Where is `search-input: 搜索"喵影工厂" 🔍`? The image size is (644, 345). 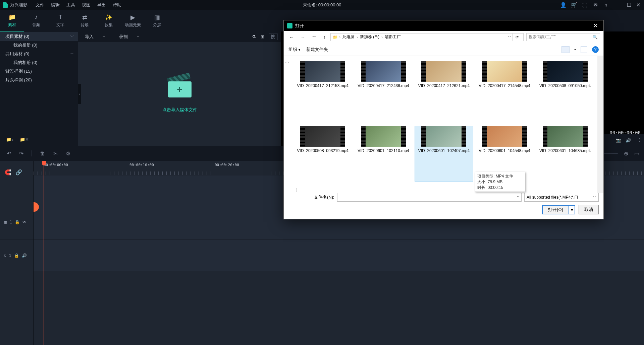 search-input: 搜索"喵影工厂" 🔍 is located at coordinates (563, 37).